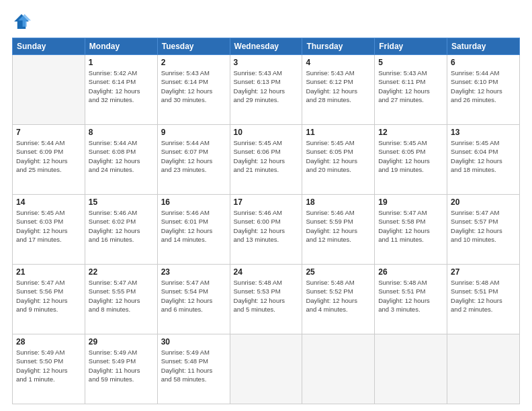 The image size is (532, 411). What do you see at coordinates (484, 90) in the screenshot?
I see `day-cell: 6Sunrise: 5:44 AM Sunset: 6:10 PM Daylig…` at bounding box center [484, 90].